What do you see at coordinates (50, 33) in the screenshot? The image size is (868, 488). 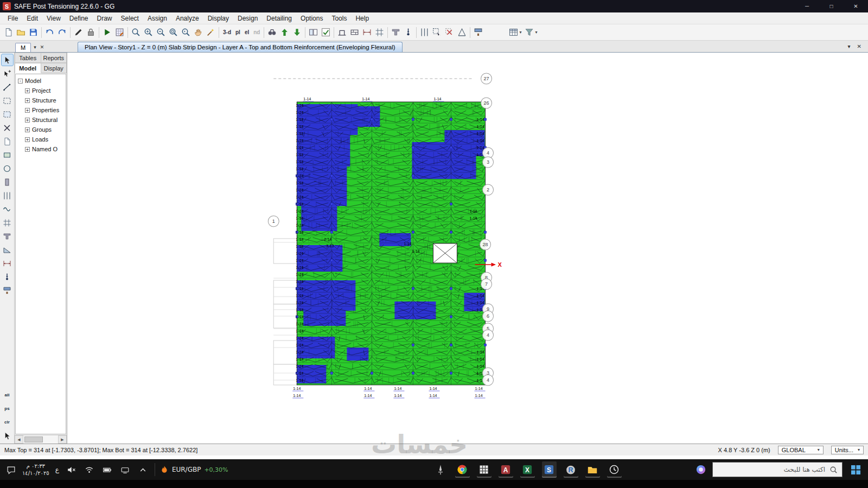 I see `undo-icon` at bounding box center [50, 33].